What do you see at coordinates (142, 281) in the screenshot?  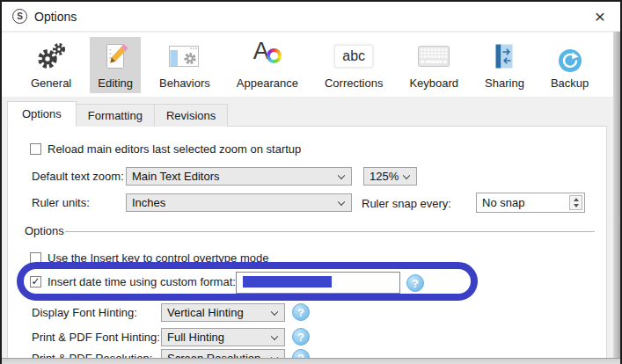 I see `checkbox-label: Insert date time using custom format:` at bounding box center [142, 281].